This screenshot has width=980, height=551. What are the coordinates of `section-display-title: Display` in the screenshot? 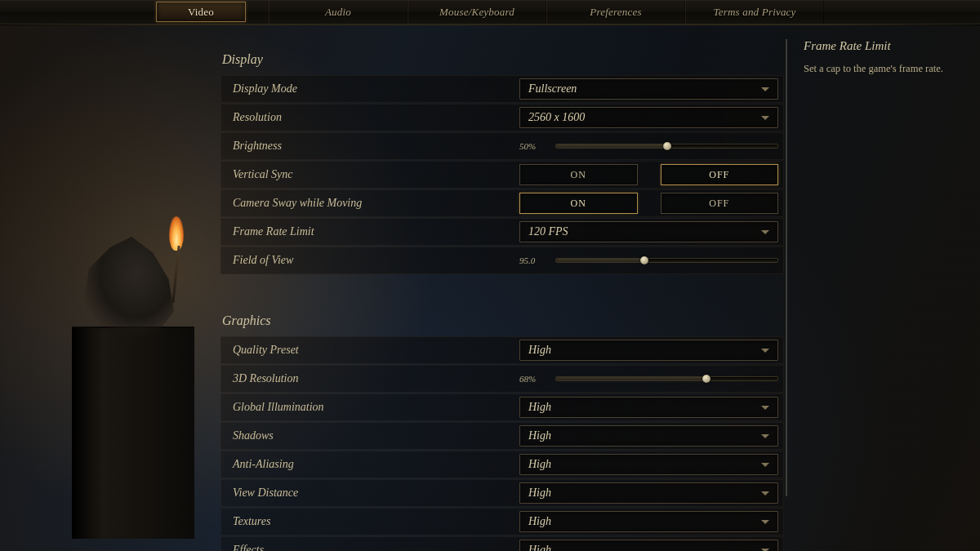 It's located at (503, 60).